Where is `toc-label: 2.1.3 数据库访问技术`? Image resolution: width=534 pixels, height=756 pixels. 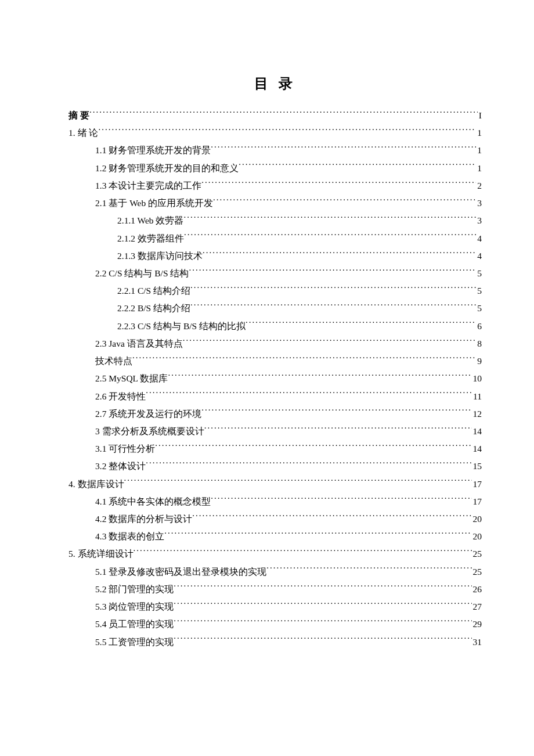 toc-label: 2.1.3 数据库访问技术 is located at coordinates (160, 256).